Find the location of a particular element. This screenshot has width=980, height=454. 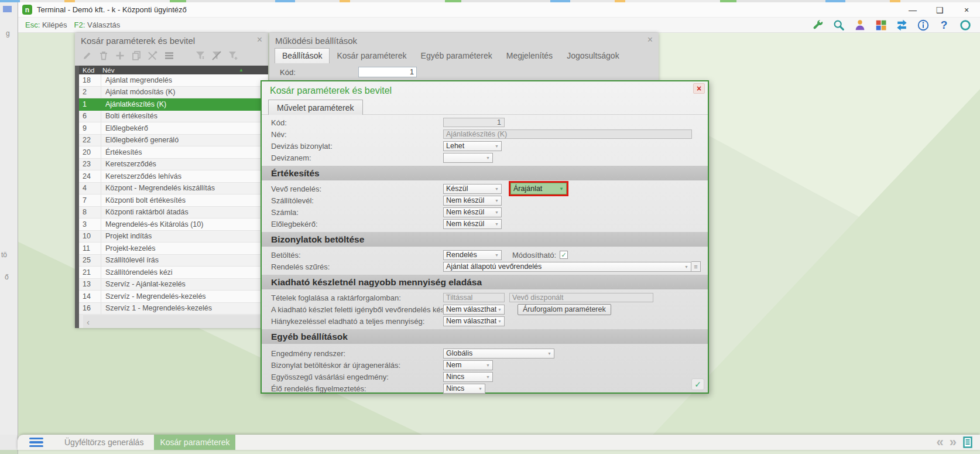

field-label: Vevő rendelés: is located at coordinates (357, 189).